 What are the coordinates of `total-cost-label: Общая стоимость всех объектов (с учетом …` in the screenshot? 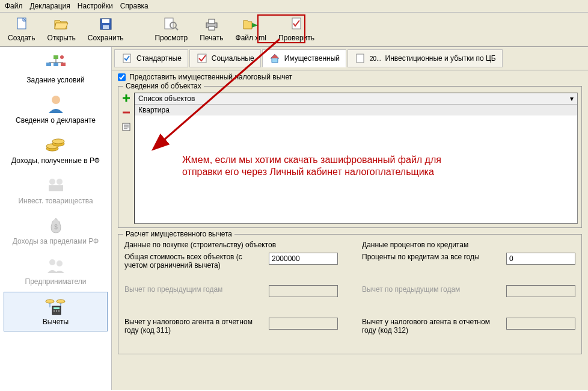 It's located at (194, 261).